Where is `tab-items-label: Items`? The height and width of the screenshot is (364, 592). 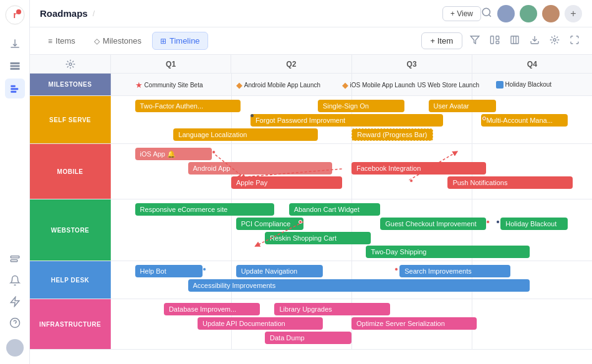
tab-items-label: Items is located at coordinates (65, 41).